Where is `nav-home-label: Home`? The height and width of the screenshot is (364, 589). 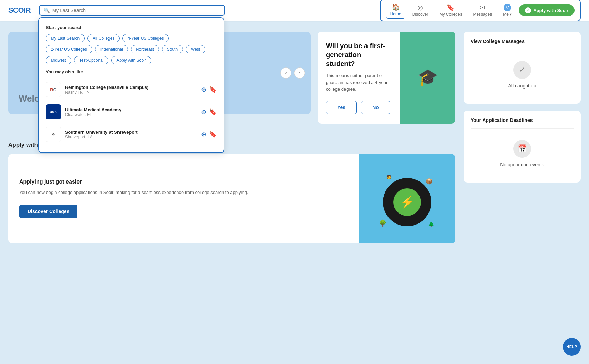 nav-home-label: Home is located at coordinates (396, 14).